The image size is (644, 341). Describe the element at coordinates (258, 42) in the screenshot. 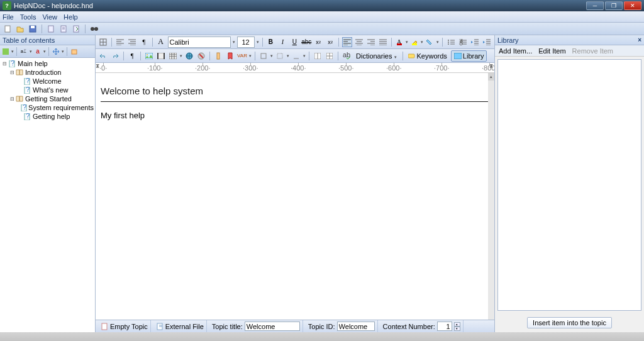

I see `size-dropdown-icon: ▾` at that location.